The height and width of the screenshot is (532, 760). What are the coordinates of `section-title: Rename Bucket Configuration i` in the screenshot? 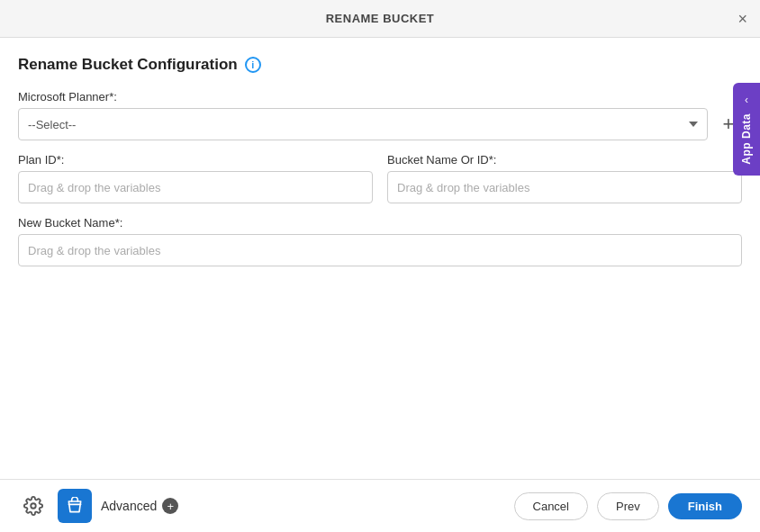 It's located at (380, 65).